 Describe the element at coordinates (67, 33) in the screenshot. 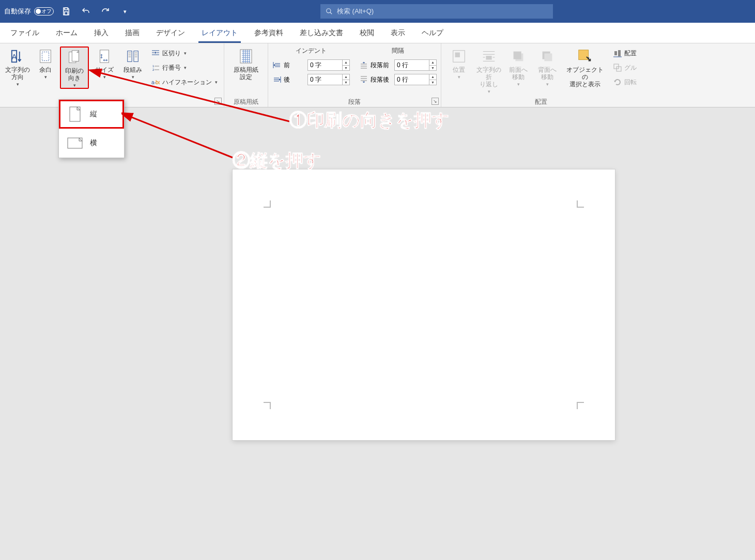

I see `tab-home: ホーム` at that location.